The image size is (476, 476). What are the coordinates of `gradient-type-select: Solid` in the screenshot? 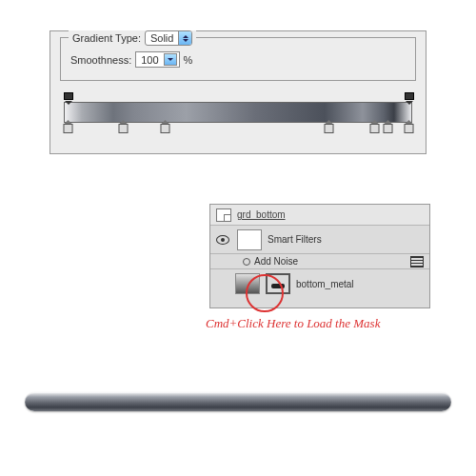 It's located at (169, 38).